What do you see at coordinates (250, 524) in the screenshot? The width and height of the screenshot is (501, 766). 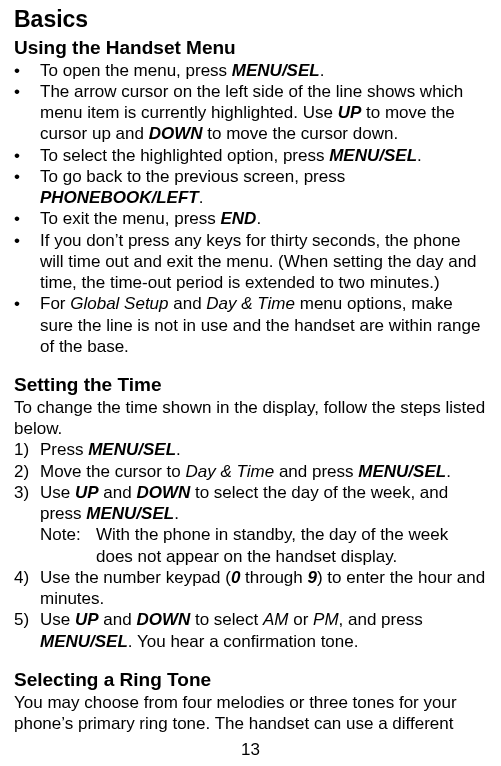 I see `step-item: 3)Use UP and DOWN to select the day of t…` at bounding box center [250, 524].